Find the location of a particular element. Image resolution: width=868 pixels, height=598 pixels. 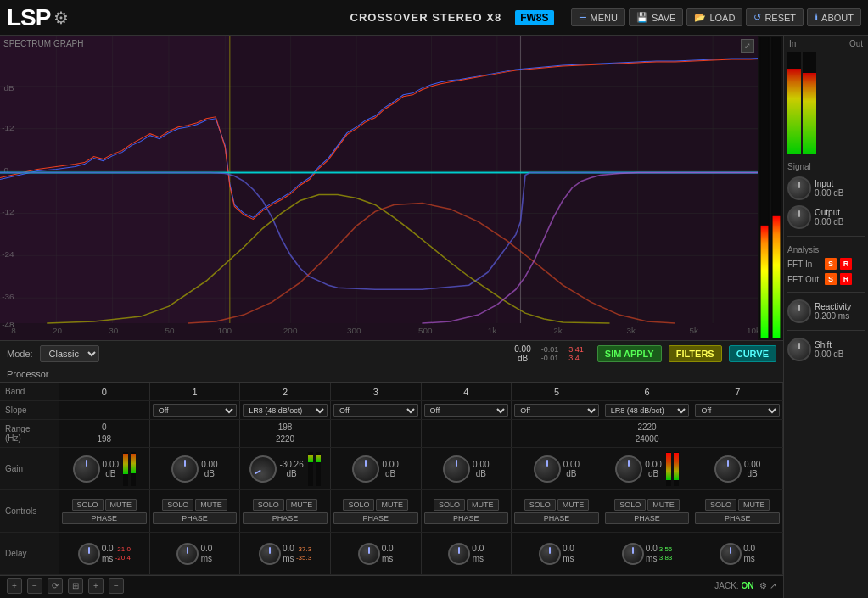

band-1-slope: Off is located at coordinates (195, 411).